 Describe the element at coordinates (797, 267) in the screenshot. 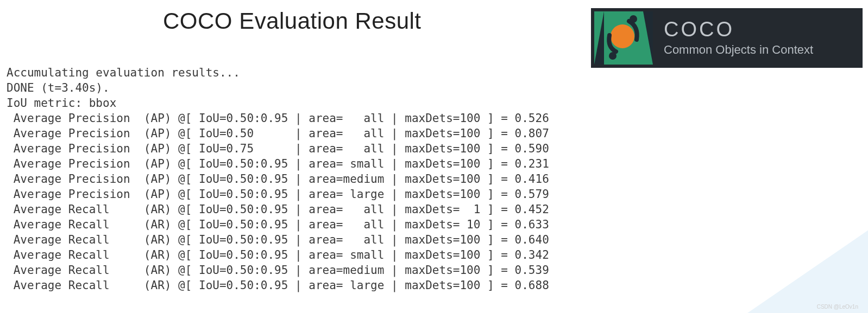

I see `decorative-triangle` at that location.